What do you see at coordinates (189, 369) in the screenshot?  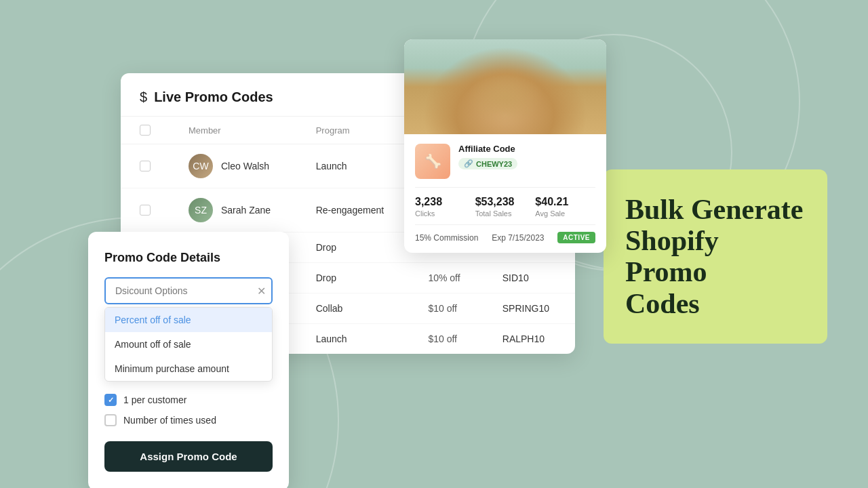 I see `dropdown-option-minimum: Minimum purchase amount` at bounding box center [189, 369].